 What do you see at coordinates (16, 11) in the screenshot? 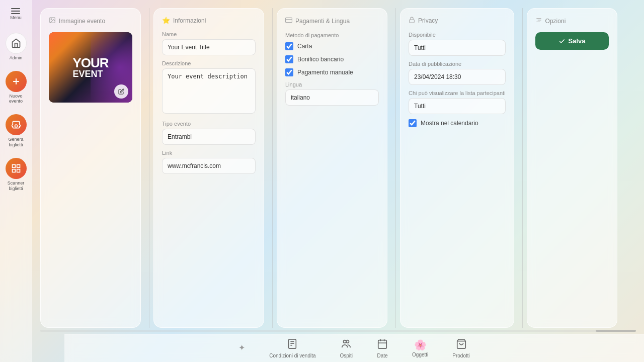
I see `hamburger-icon` at bounding box center [16, 11].